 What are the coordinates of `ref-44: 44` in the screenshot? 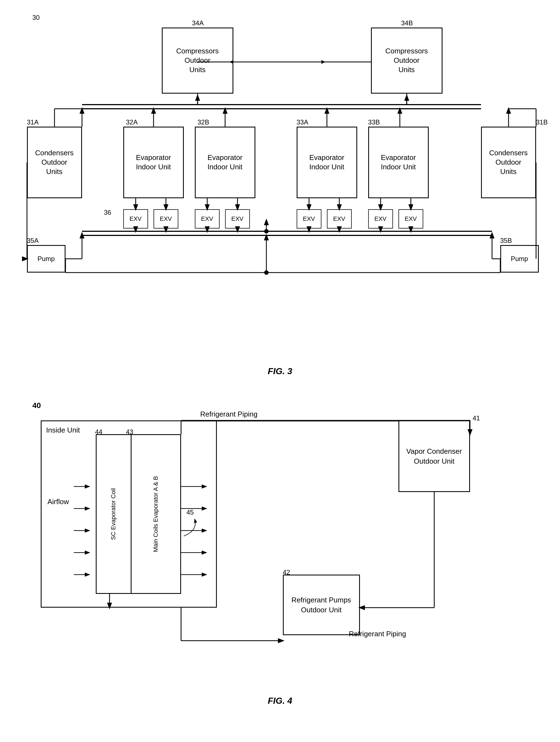 It's located at (99, 432).